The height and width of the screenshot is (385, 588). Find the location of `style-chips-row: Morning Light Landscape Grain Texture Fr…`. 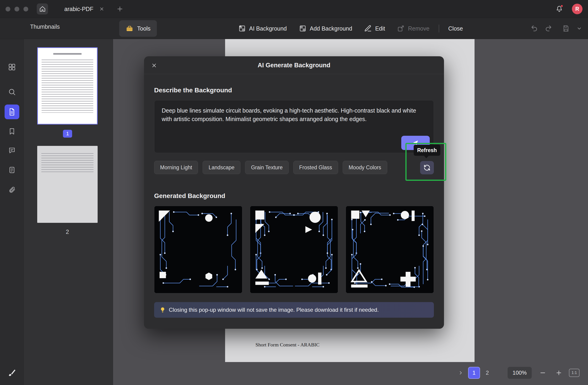

style-chips-row: Morning Light Landscape Grain Texture Fr… is located at coordinates (271, 168).